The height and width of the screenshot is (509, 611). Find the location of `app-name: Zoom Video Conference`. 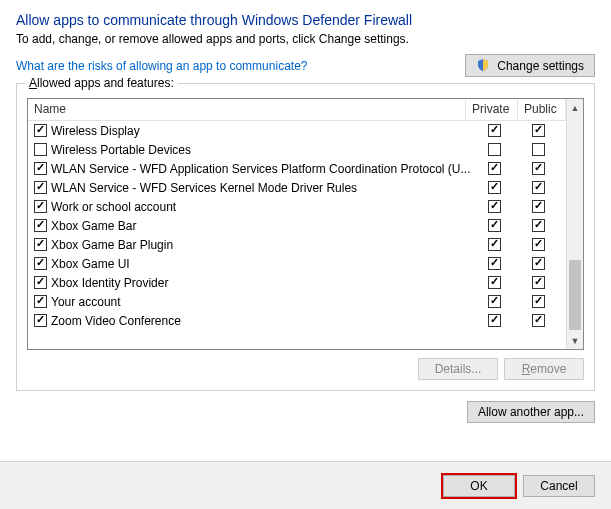

app-name: Zoom Video Conference is located at coordinates (260, 321).